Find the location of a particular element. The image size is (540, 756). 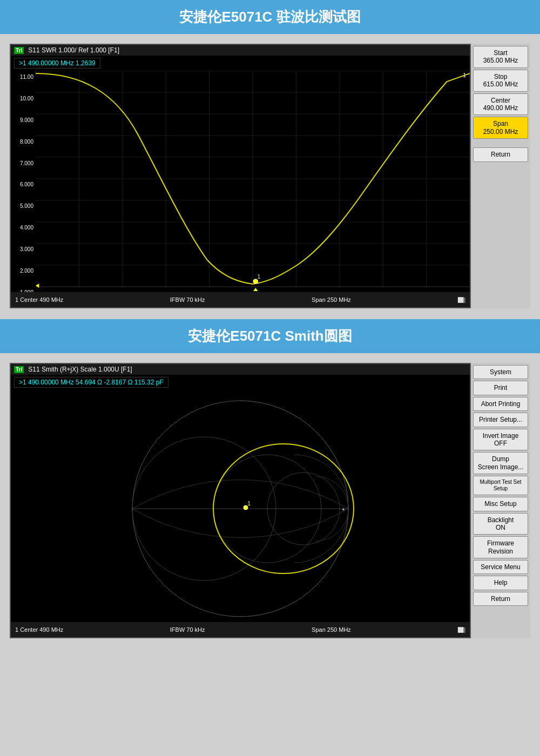

swr-screen-header: Trl S11 SWR 1.000/ Ref 1.000 [F1] is located at coordinates (240, 50).